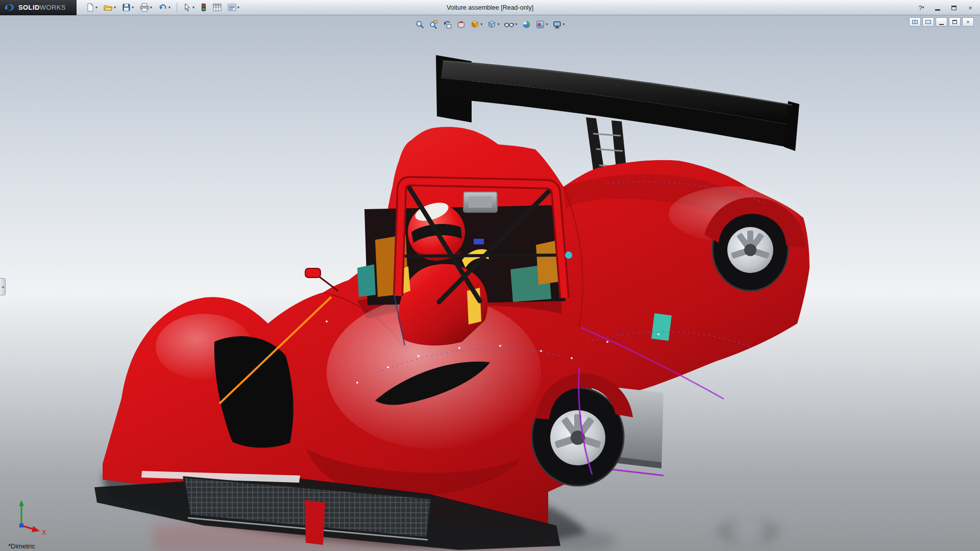  What do you see at coordinates (941, 24) in the screenshot?
I see `minimize-doc-icon` at bounding box center [941, 24].